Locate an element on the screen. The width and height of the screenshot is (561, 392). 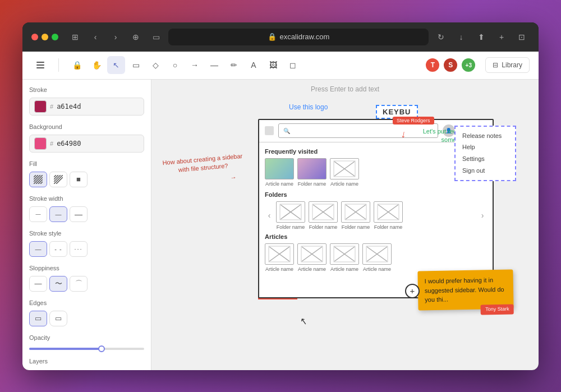
wf-folder-label4: Folder name is located at coordinates (388, 227).